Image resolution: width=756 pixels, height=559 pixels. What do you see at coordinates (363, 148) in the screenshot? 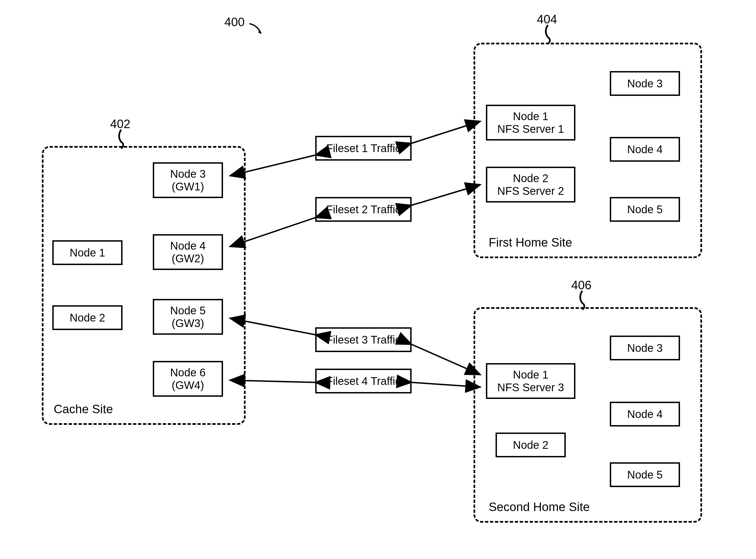
I see `fileset1-traffic: Fileset 1 Traffic` at bounding box center [363, 148].